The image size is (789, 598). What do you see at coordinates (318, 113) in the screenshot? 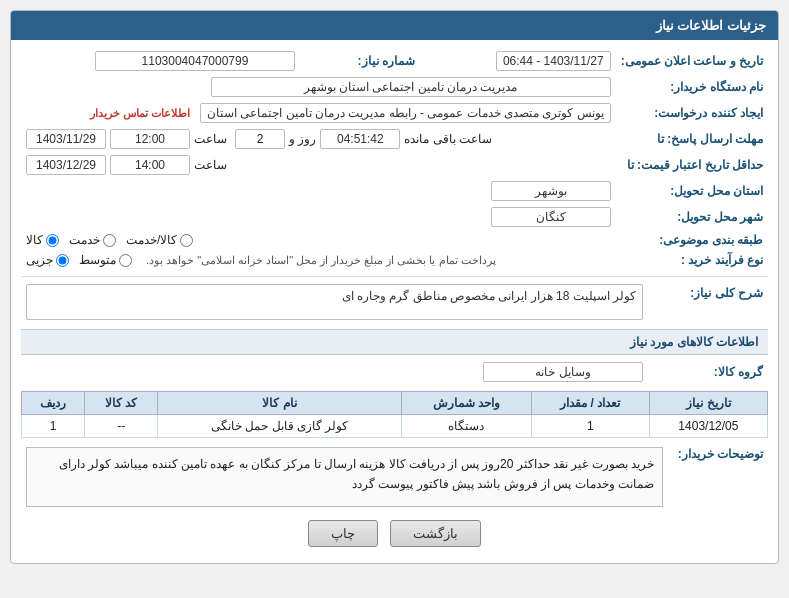
I see `ijad-value: یونس کوتری متصدی خدمات عمومی - رابطه مدی…` at bounding box center [318, 113].